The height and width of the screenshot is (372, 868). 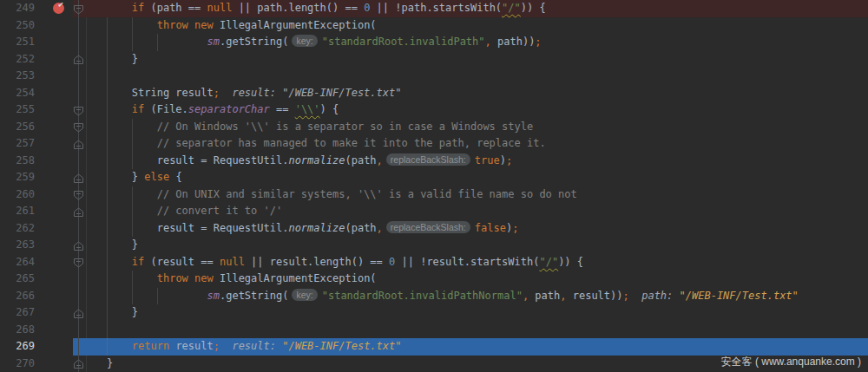 What do you see at coordinates (17, 127) in the screenshot?
I see `line-number: 256` at bounding box center [17, 127].